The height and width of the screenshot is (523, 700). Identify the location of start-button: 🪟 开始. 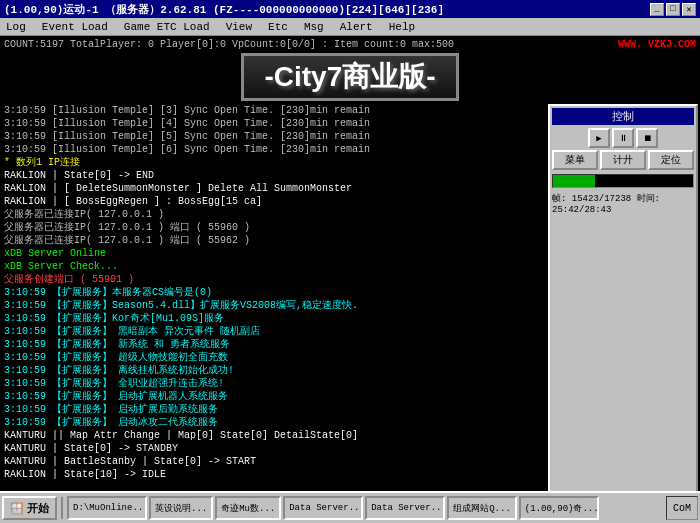
(30, 508).